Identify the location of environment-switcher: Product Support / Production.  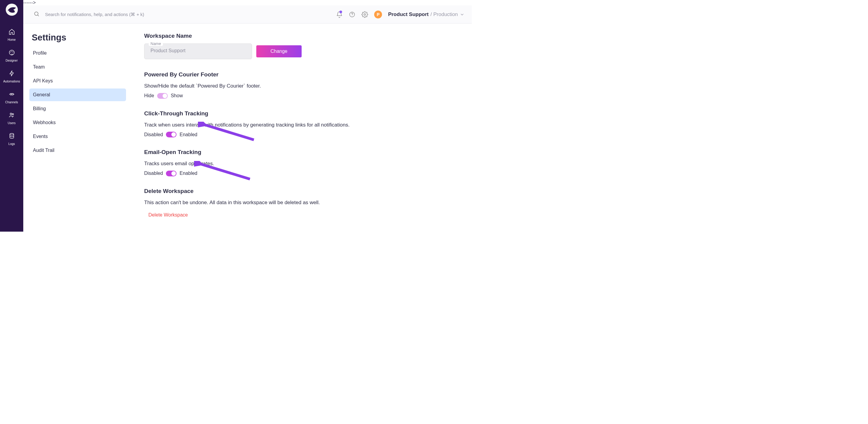
(427, 14).